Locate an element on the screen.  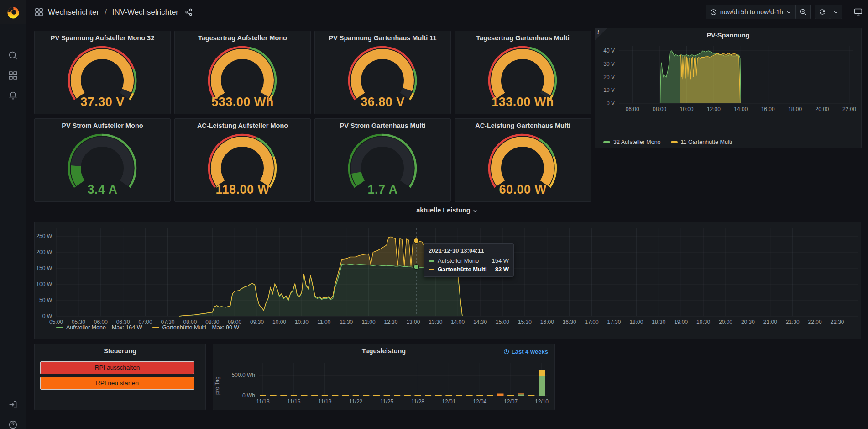
svg-text: 12/10 is located at coordinates (542, 402).